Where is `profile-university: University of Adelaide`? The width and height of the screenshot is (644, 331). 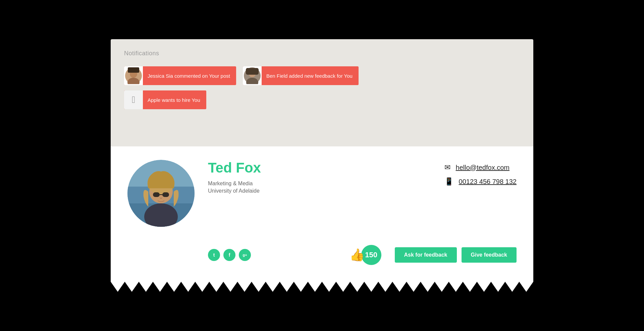
profile-university: University of Adelaide is located at coordinates (319, 191).